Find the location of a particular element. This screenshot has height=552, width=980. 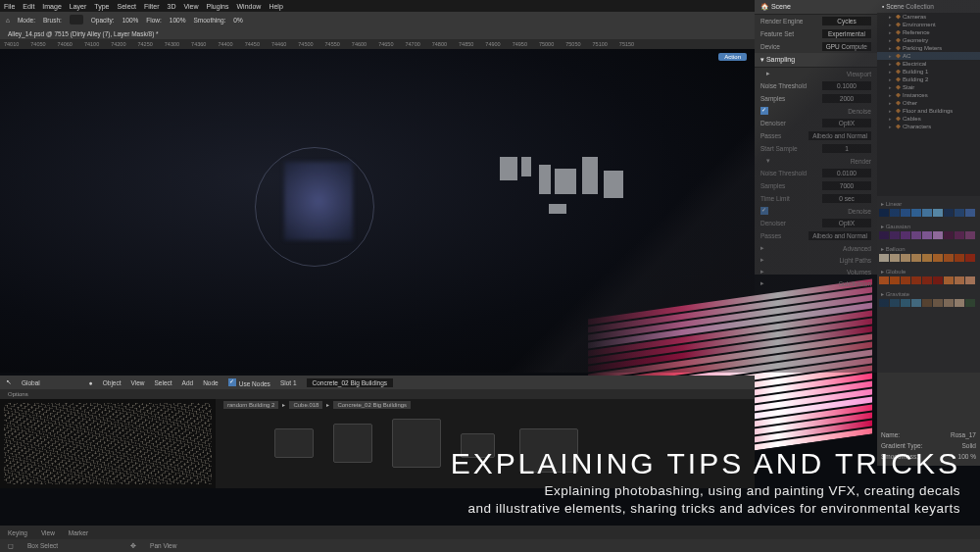

outliner-item: ▸Floor and Buildings is located at coordinates (929, 111).